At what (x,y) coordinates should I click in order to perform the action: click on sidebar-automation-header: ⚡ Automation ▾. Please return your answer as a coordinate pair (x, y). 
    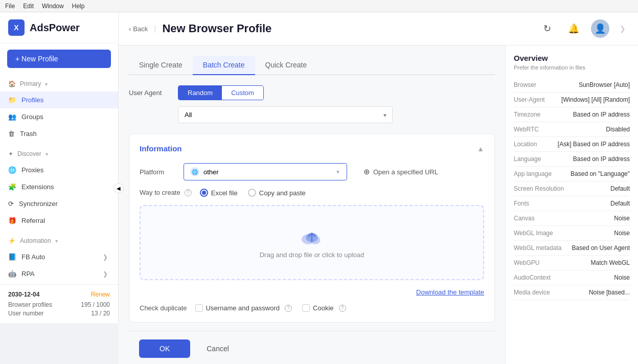
    Looking at the image, I should click on (59, 241).